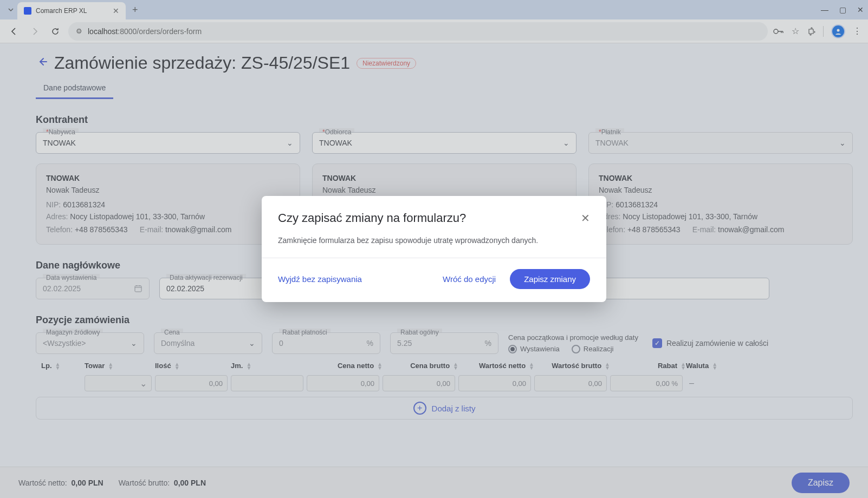 Image resolution: width=868 pixels, height=498 pixels. I want to click on calendar-icon, so click(138, 289).